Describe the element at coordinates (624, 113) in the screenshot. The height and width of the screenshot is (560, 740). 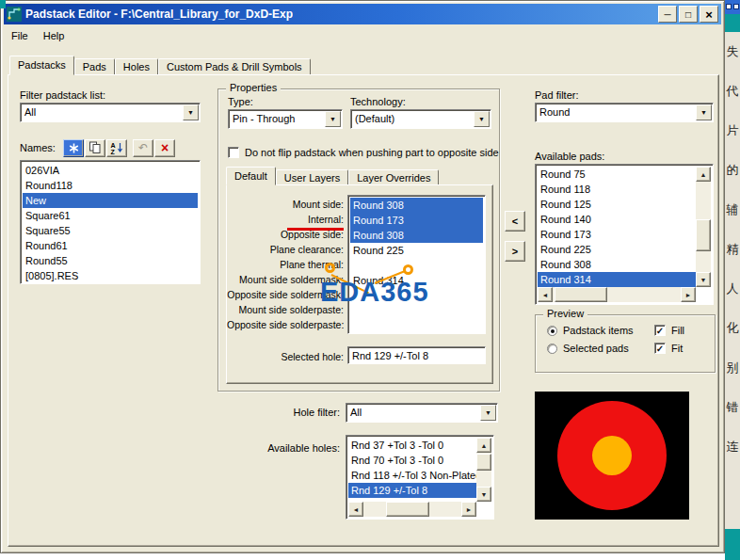
I see `pad-filter-combo: Round ▼` at that location.